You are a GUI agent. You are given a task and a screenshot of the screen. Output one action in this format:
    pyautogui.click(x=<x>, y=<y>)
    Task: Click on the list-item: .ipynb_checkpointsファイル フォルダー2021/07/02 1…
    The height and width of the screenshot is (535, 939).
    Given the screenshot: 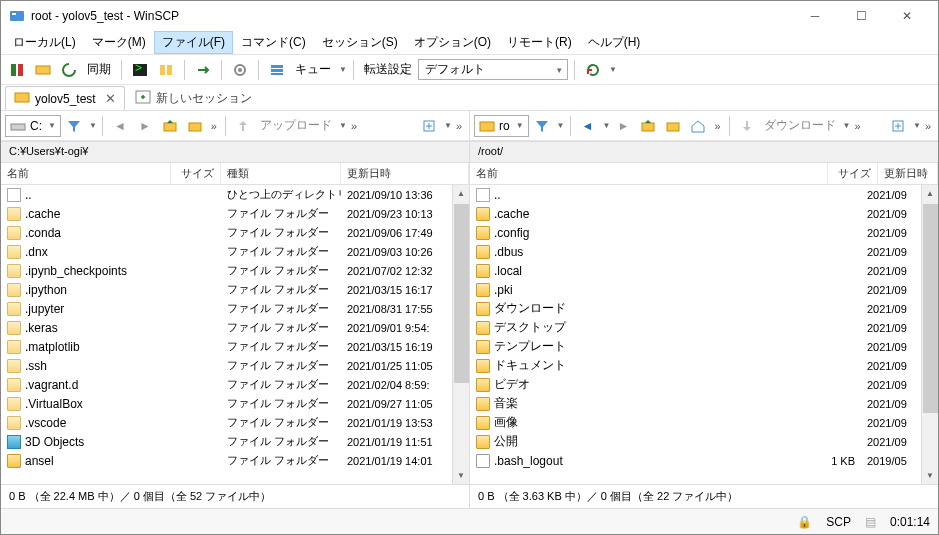 What is the action you would take?
    pyautogui.click(x=226, y=270)
    